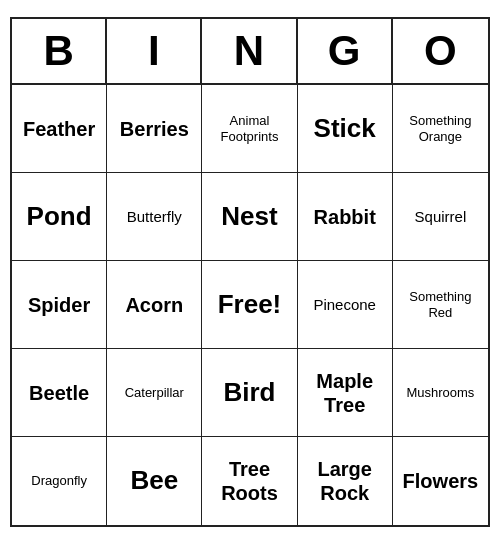 The height and width of the screenshot is (544, 500). I want to click on cell-label: Spider, so click(59, 305).